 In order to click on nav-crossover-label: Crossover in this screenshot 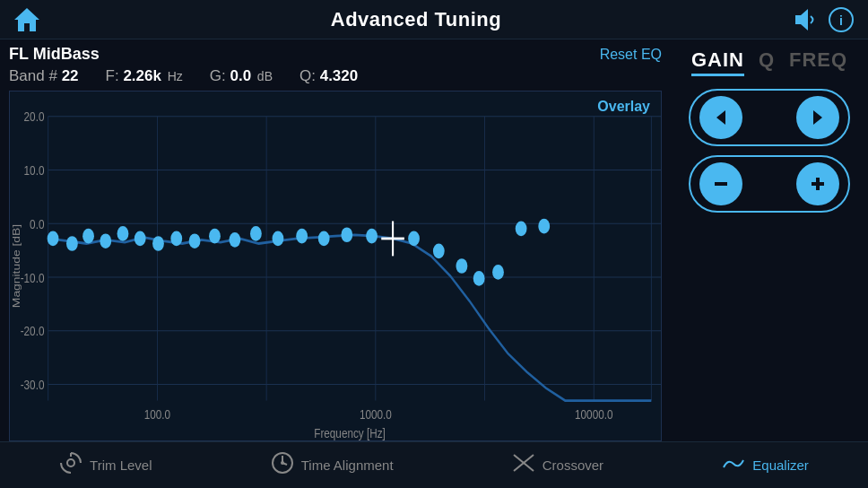, I will do `click(573, 465)`.